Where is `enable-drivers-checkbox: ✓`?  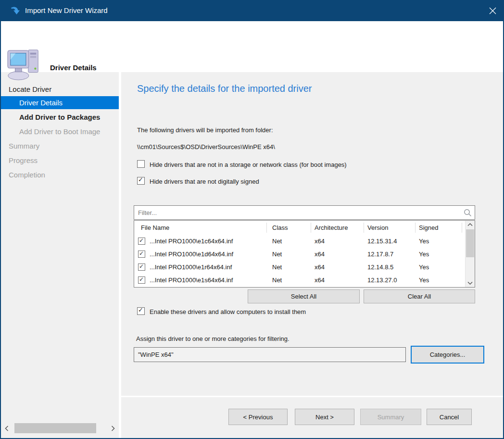
enable-drivers-checkbox: ✓ is located at coordinates (141, 311).